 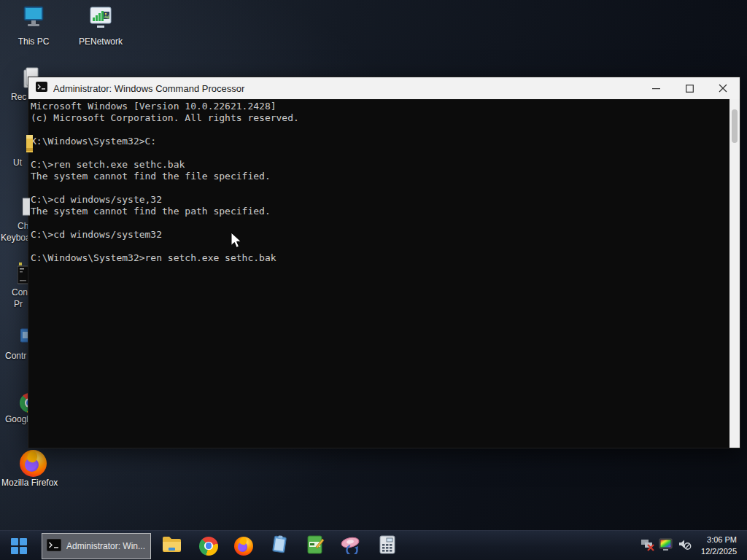 I want to click on command-prompt-label-line1: Con, so click(x=20, y=292).